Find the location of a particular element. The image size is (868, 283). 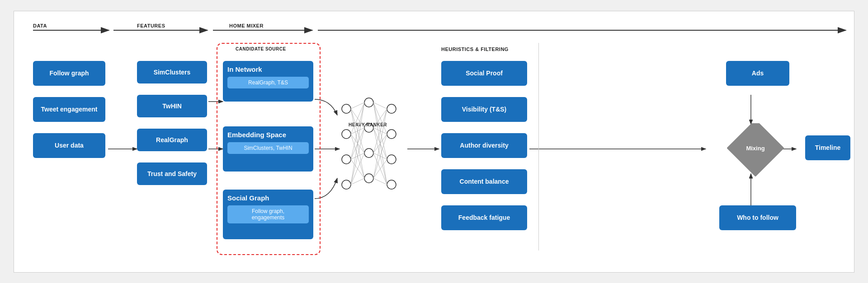

realgraph-box: RealGraph is located at coordinates (172, 140).